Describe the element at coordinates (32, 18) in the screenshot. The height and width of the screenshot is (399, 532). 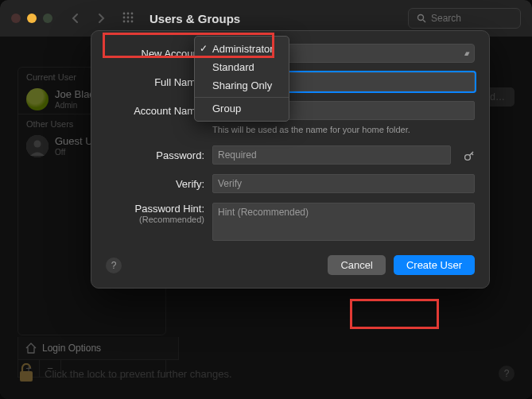
I see `window-controls` at that location.